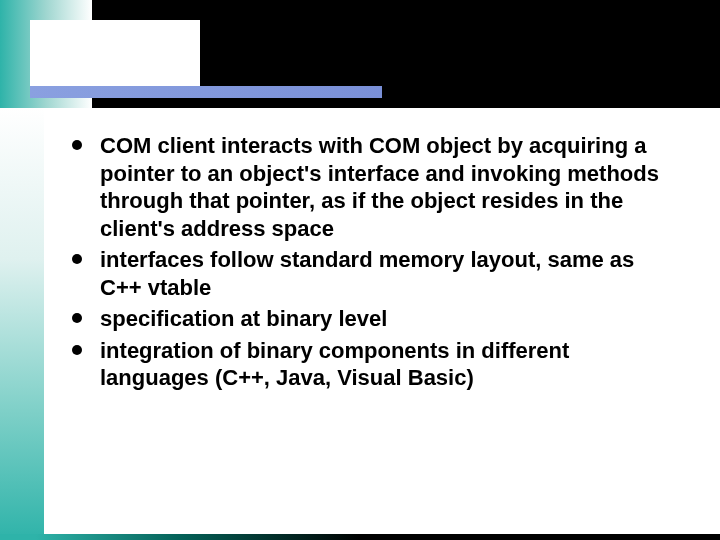  I want to click on footer-bar, so click(360, 537).